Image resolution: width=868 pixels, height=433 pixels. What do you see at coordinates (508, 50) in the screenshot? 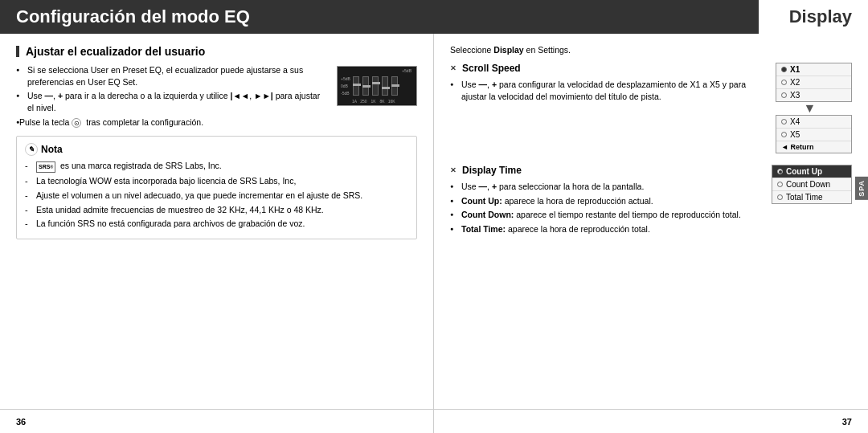
I see `display-bold: Display` at bounding box center [508, 50].